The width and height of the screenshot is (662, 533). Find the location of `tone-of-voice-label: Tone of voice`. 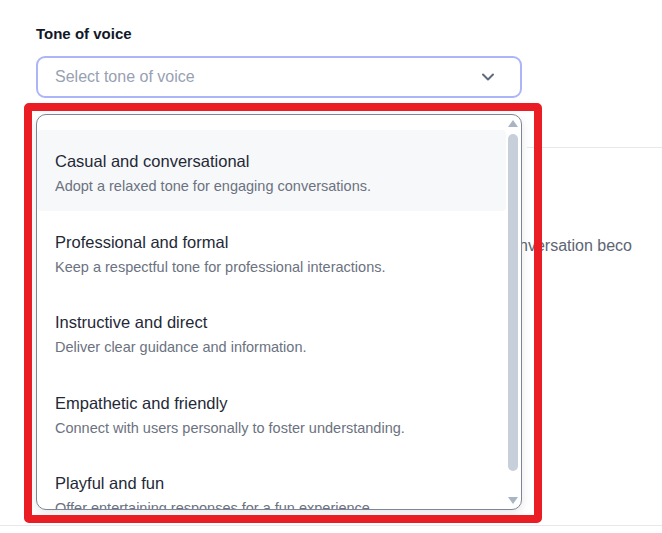

tone-of-voice-label: Tone of voice is located at coordinates (84, 34).